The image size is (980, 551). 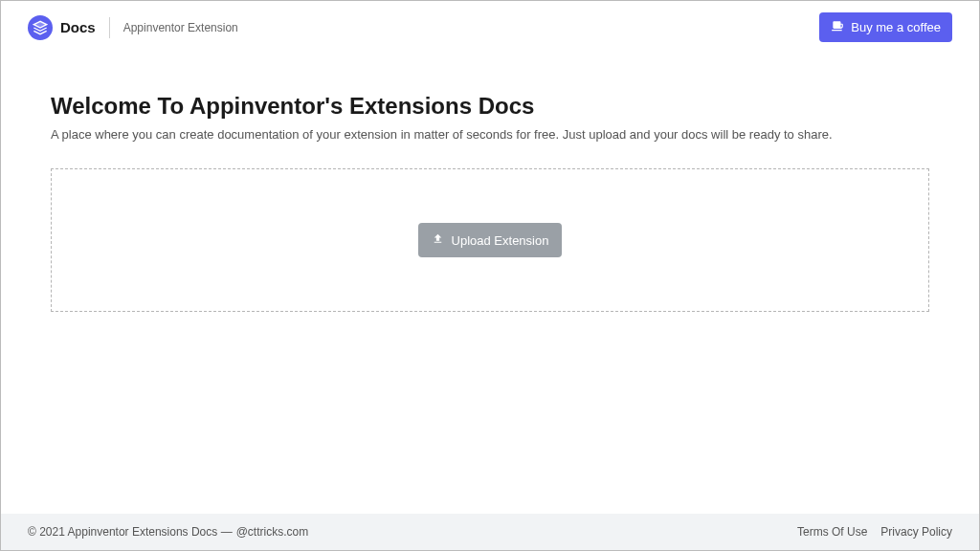 What do you see at coordinates (40, 28) in the screenshot?
I see `layers-icon` at bounding box center [40, 28].